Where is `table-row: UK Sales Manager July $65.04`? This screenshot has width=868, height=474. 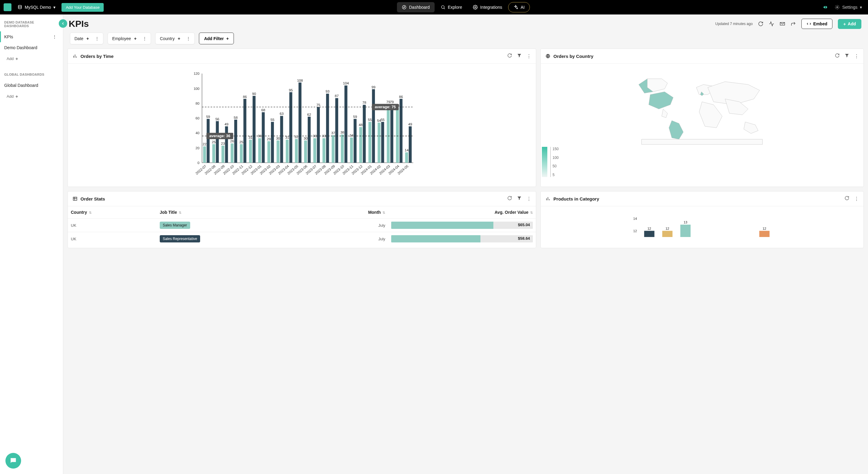
table-row: UK Sales Manager July $65.04 is located at coordinates (302, 225).